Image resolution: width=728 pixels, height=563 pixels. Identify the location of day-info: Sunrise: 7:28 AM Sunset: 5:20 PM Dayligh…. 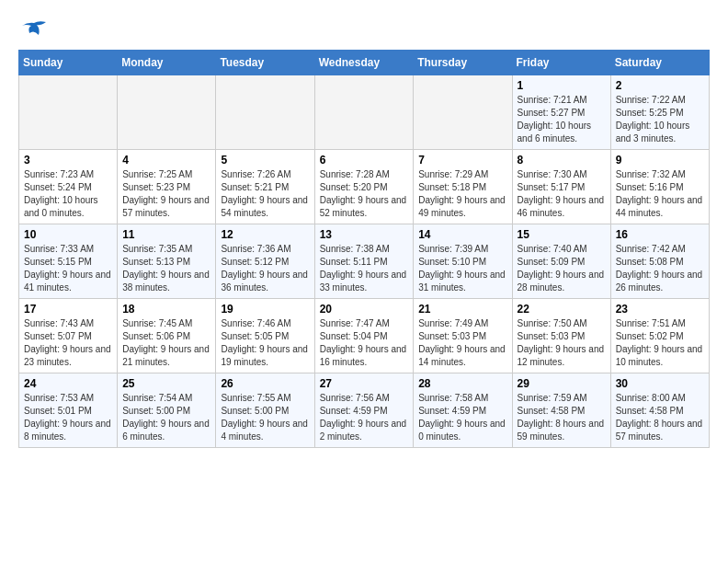
(364, 194).